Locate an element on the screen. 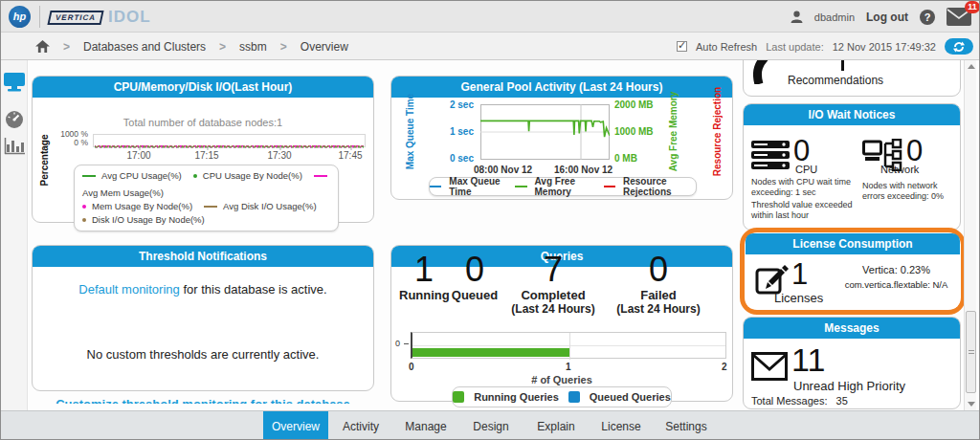 The height and width of the screenshot is (440, 980). legend-label: Avg Disk I/O Usage(%) is located at coordinates (270, 207).